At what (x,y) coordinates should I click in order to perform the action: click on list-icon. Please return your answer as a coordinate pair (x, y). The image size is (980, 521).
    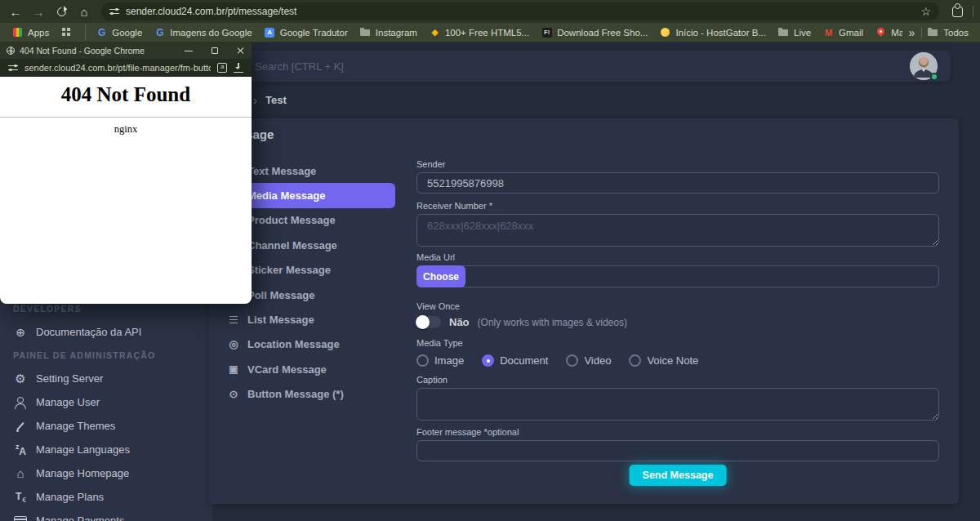
    Looking at the image, I should click on (234, 320).